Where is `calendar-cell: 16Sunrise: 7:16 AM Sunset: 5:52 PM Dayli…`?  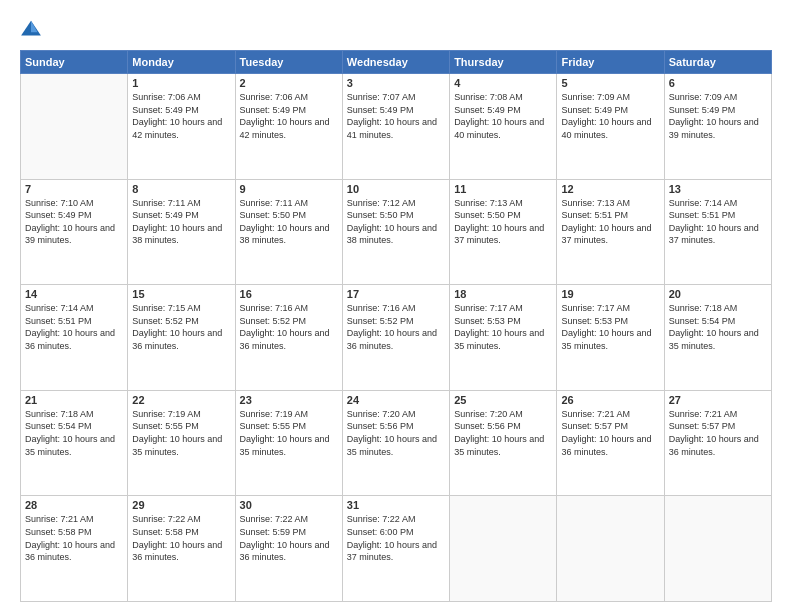 calendar-cell: 16Sunrise: 7:16 AM Sunset: 5:52 PM Dayli… is located at coordinates (288, 338).